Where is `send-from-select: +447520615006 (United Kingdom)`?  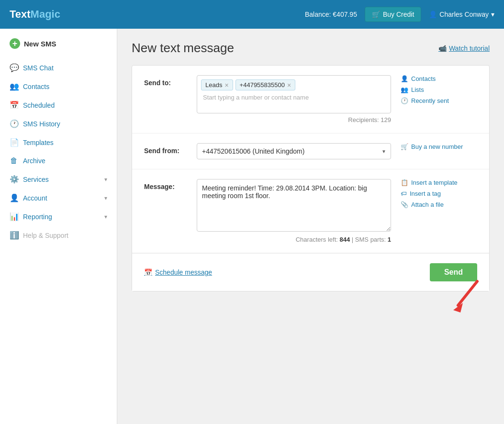 send-from-select: +447520615006 (United Kingdom) is located at coordinates (294, 151).